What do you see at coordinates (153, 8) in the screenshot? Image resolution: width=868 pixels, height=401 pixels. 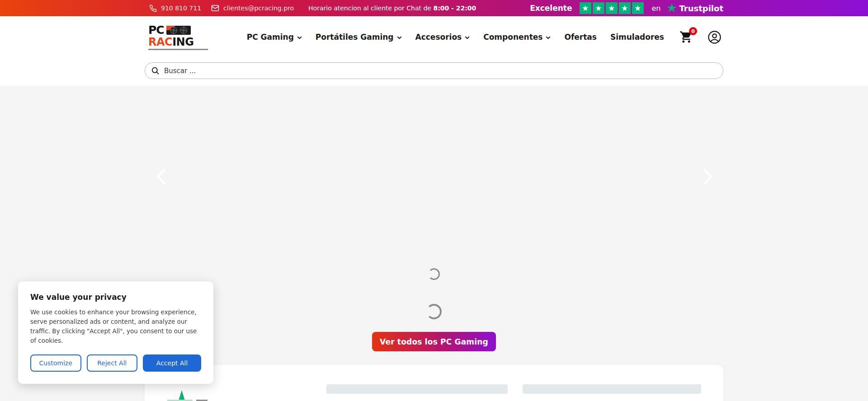 I see `phone-icon` at bounding box center [153, 8].